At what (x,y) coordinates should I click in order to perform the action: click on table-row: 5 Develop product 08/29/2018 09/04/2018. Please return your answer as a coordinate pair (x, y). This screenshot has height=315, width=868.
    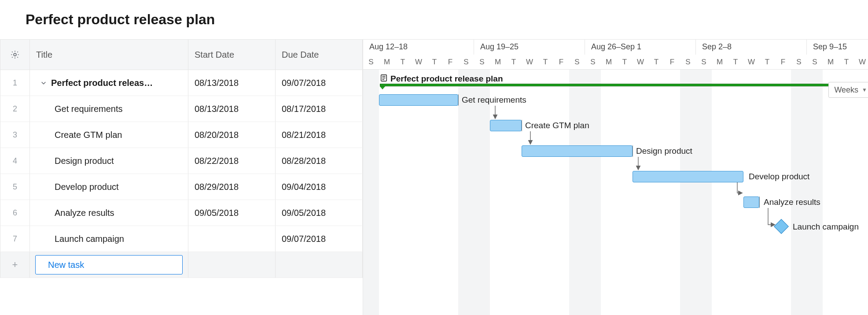
    Looking at the image, I should click on (181, 187).